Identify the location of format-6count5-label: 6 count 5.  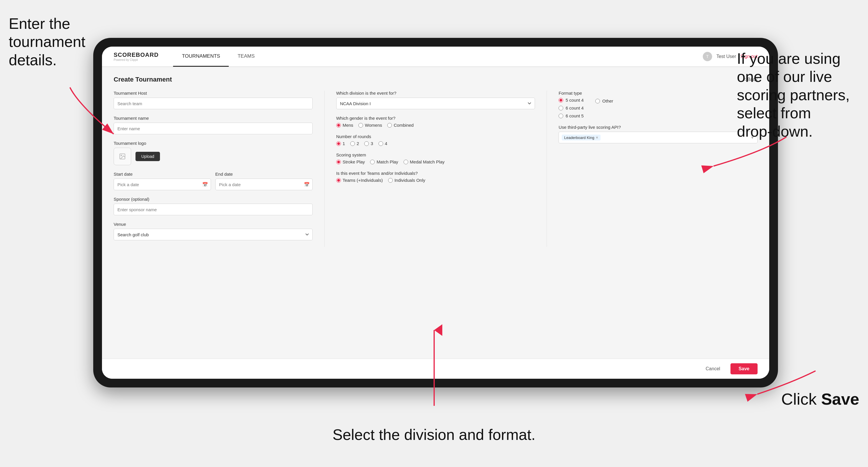
(575, 116).